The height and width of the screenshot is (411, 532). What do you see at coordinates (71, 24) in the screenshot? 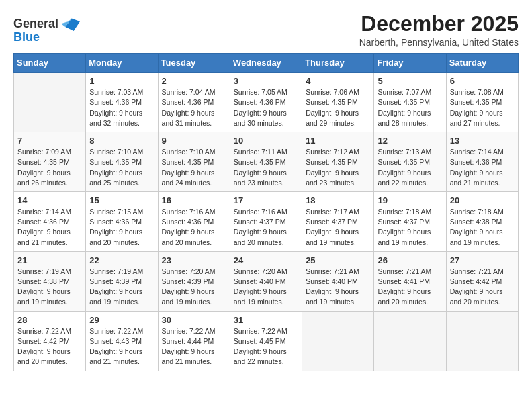
I see `logo-bird-icon` at bounding box center [71, 24].